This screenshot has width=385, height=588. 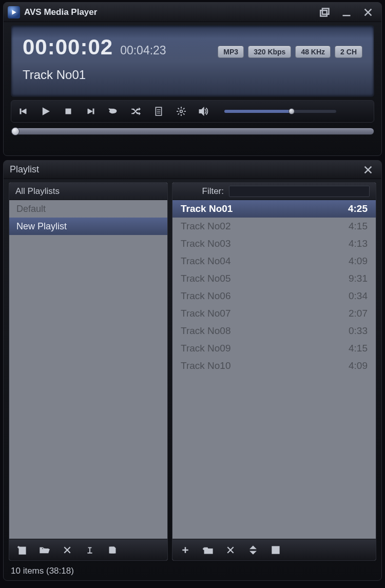 What do you see at coordinates (22, 550) in the screenshot?
I see `new-playlist-button` at bounding box center [22, 550].